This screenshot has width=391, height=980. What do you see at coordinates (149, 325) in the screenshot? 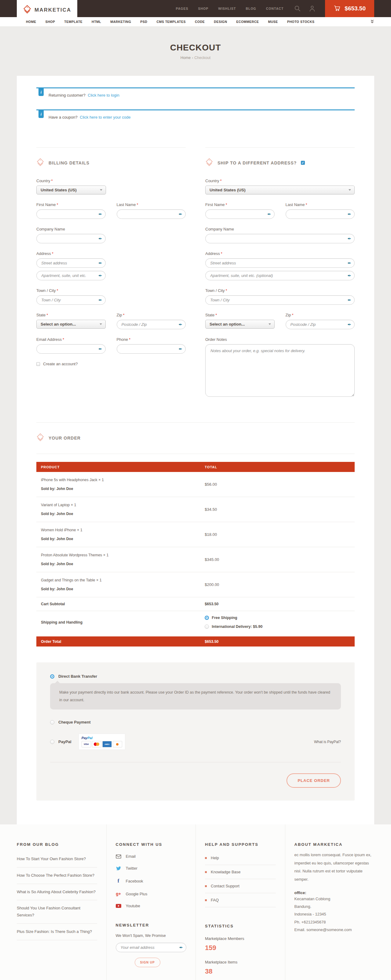
I see `billing-zip-input` at bounding box center [149, 325].